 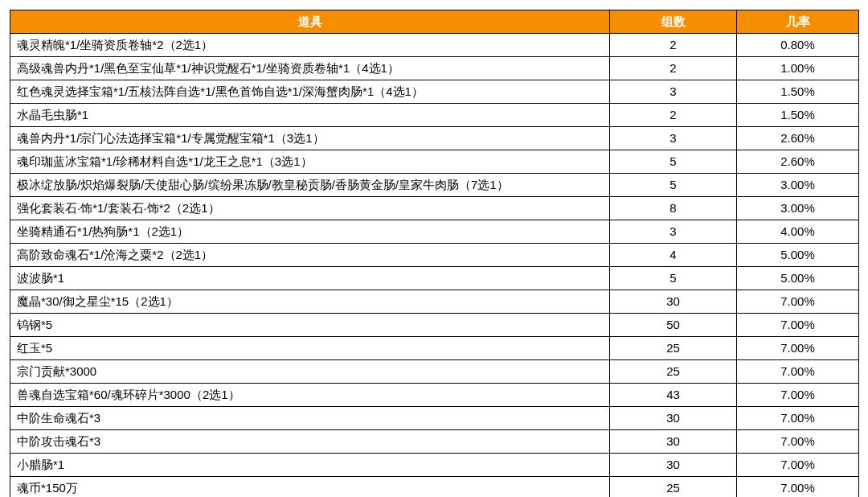 I want to click on cell-count: 4, so click(x=674, y=256).